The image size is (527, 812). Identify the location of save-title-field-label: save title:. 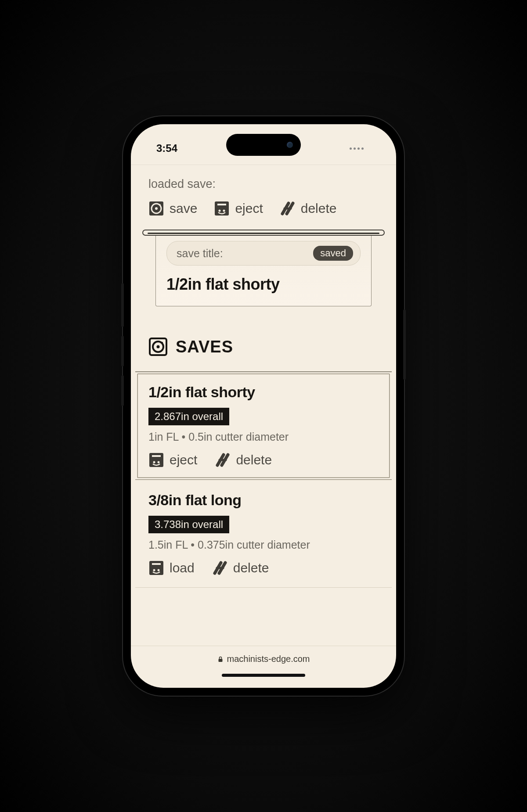
(200, 254).